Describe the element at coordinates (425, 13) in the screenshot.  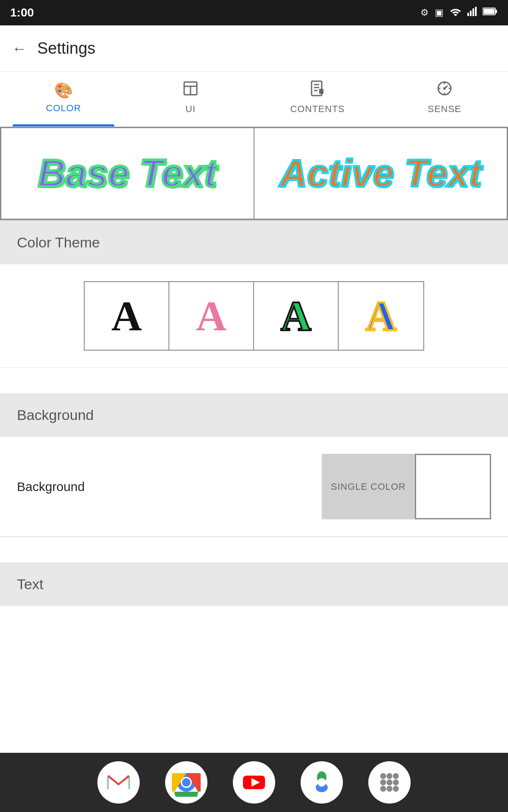
I see `gear-icon: ⚙` at that location.